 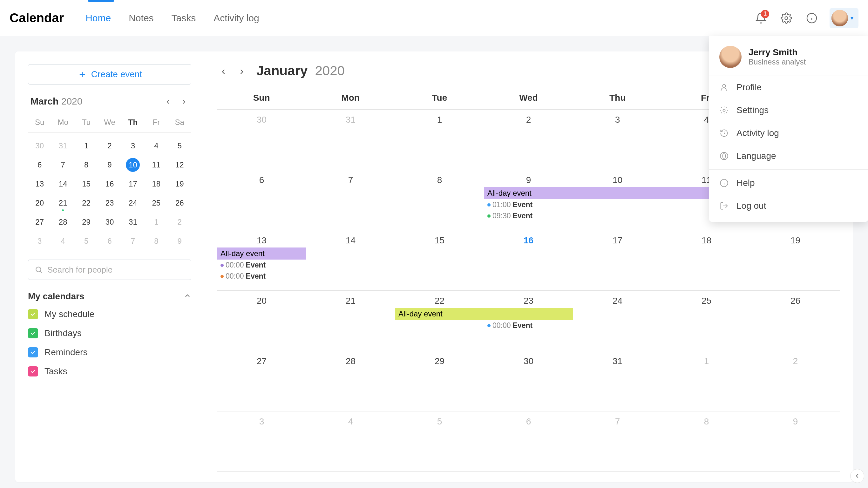 I want to click on cal-cell: 24, so click(x=618, y=321).